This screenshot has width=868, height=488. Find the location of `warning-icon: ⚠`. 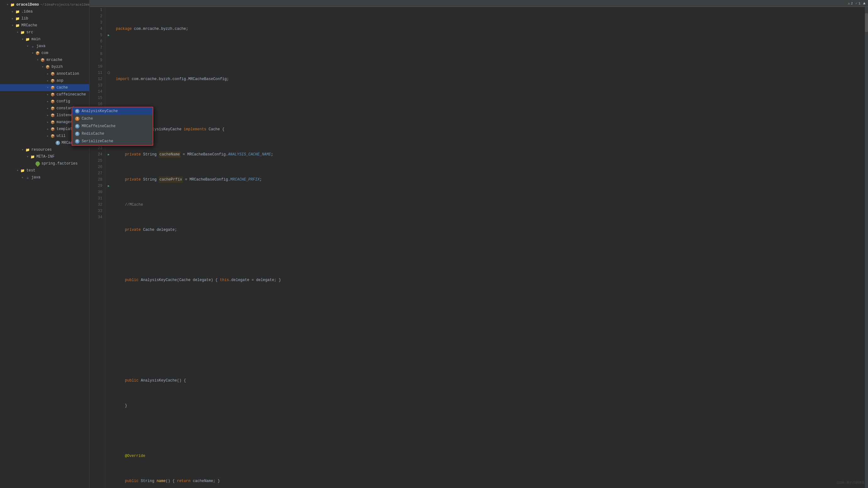

warning-icon: ⚠ is located at coordinates (849, 3).